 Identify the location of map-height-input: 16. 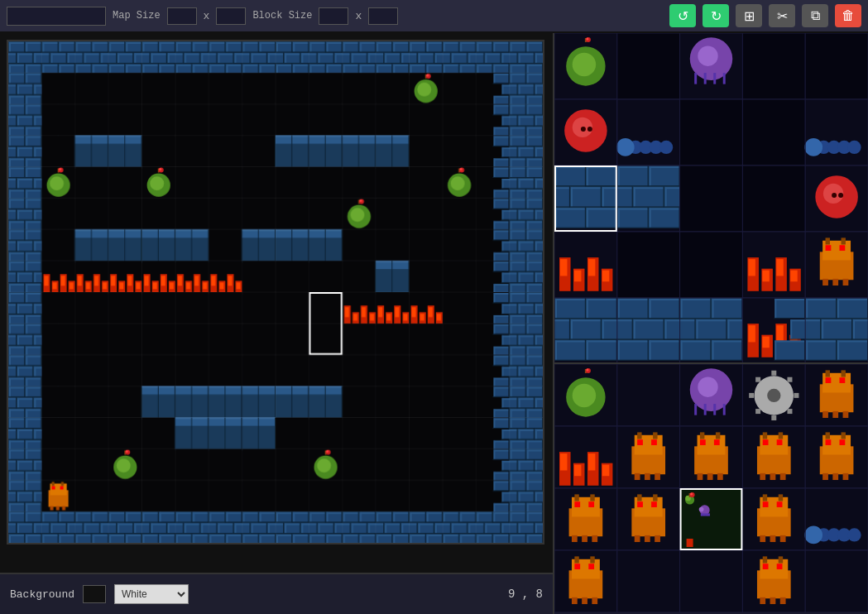
(231, 17).